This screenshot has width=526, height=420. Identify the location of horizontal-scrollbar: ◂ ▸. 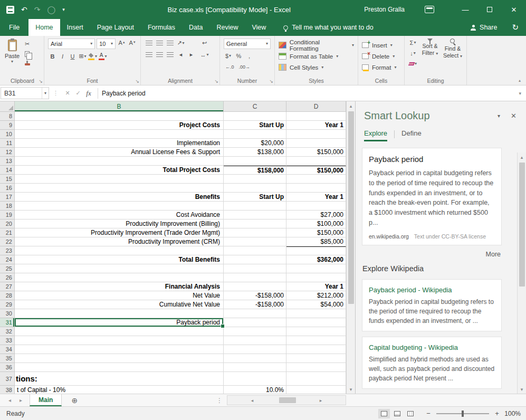
(286, 400).